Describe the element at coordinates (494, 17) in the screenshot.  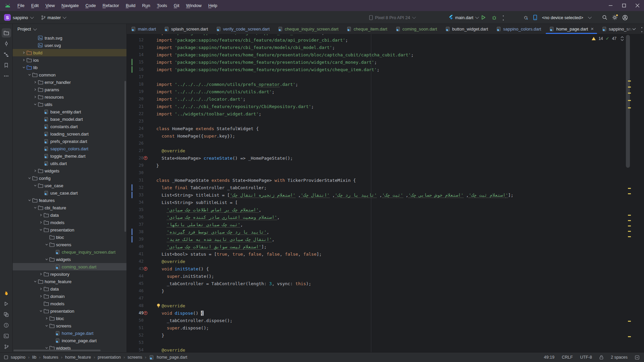
I see `debug-button` at that location.